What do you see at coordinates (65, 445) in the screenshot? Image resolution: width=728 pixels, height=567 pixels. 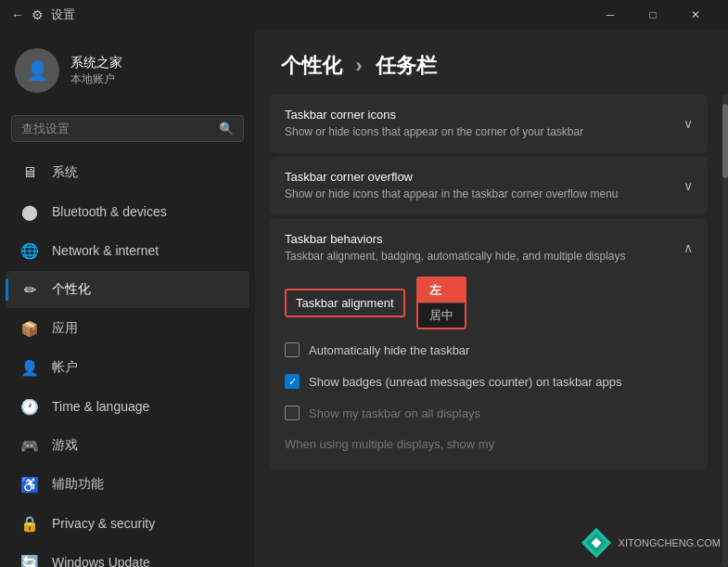 I see `sidebar-item-label: 游戏` at bounding box center [65, 445].